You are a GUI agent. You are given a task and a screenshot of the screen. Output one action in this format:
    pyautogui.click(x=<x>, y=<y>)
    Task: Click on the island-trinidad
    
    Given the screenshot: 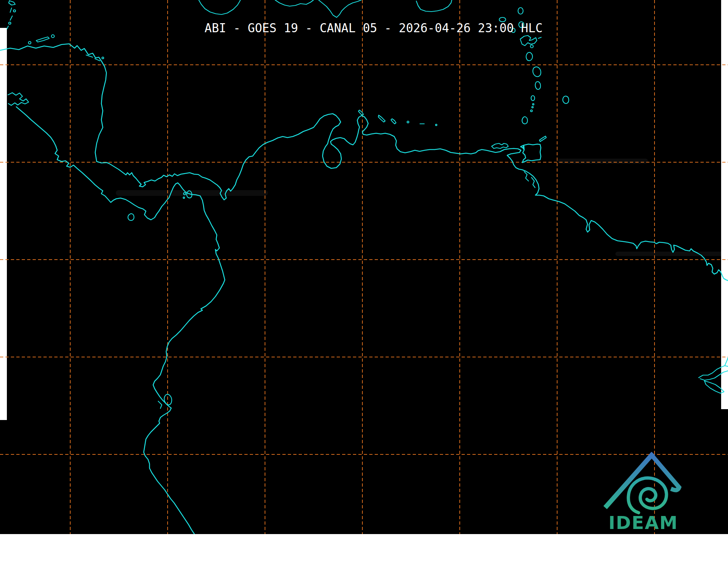 What is the action you would take?
    pyautogui.click(x=531, y=154)
    